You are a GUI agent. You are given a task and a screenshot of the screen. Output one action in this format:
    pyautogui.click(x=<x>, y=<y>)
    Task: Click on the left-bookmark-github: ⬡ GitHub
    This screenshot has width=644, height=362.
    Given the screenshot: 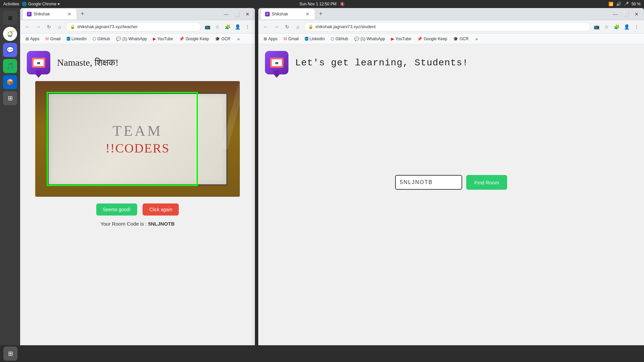 What is the action you would take?
    pyautogui.click(x=101, y=39)
    